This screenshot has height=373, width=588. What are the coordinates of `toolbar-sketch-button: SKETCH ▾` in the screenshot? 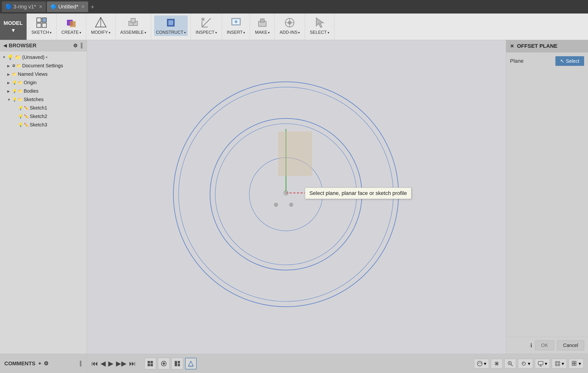 It's located at (42, 26).